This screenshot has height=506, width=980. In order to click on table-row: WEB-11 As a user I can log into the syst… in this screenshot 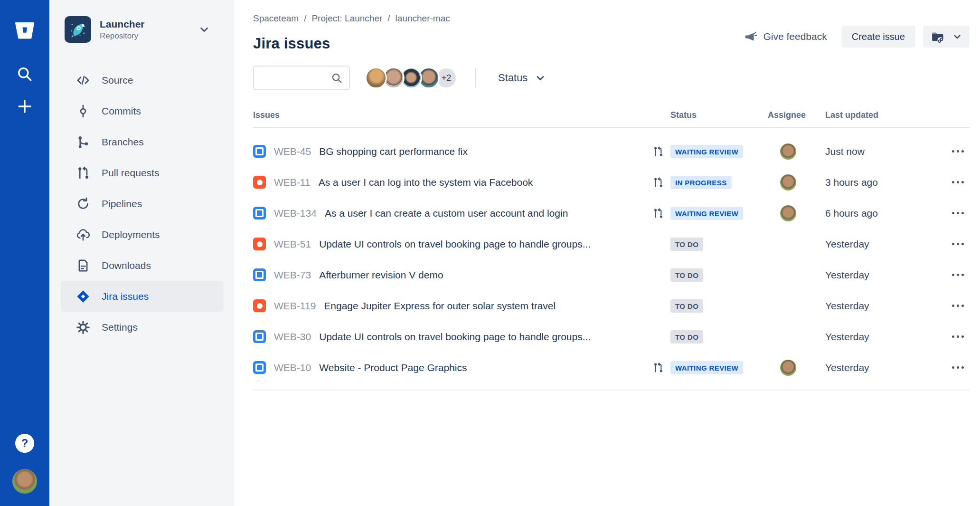, I will do `click(612, 182)`.